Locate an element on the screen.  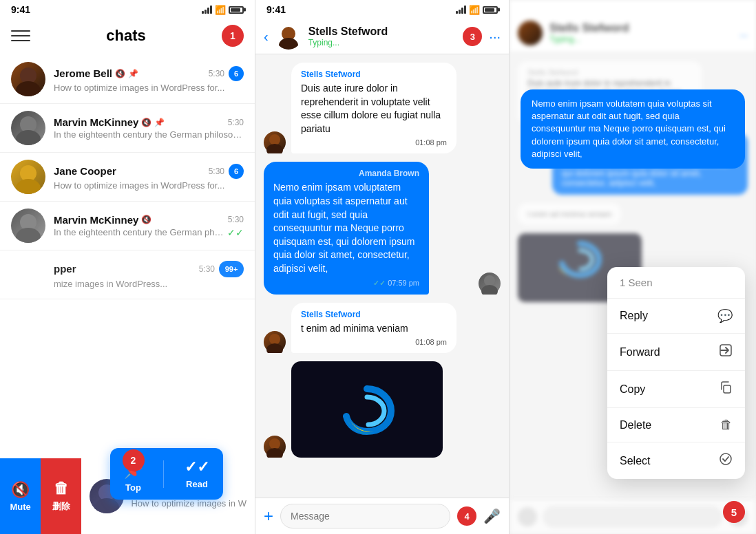
bubble-time-3: 01:08 pm is located at coordinates (374, 342).